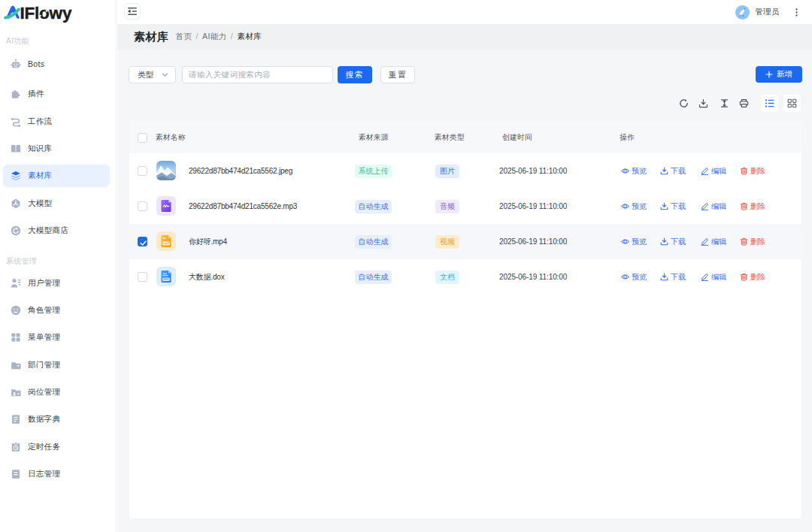  What do you see at coordinates (165, 243) in the screenshot?
I see `svg-text: mp4` at bounding box center [165, 243].